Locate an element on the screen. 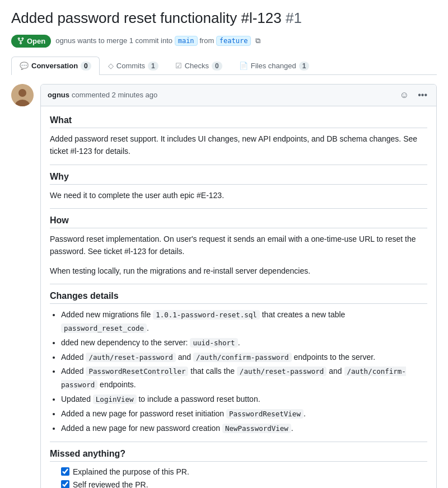 Image resolution: width=448 pixels, height=488 pixels. compare-branch: feature is located at coordinates (234, 41).